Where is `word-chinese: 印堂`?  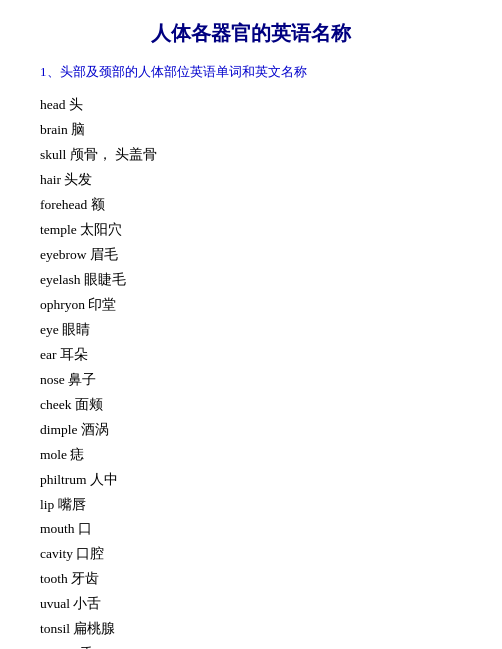 word-chinese: 印堂 is located at coordinates (102, 304).